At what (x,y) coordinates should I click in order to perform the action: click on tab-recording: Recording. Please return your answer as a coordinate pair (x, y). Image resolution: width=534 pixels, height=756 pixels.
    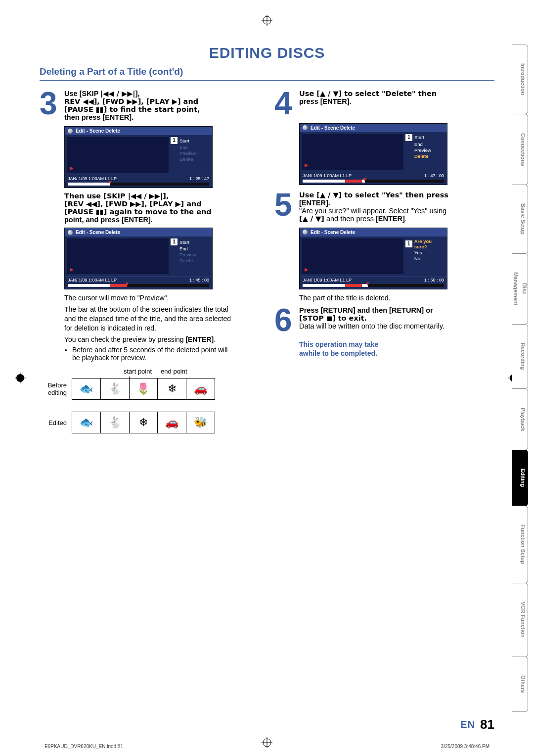
    Looking at the image, I should click on (520, 356).